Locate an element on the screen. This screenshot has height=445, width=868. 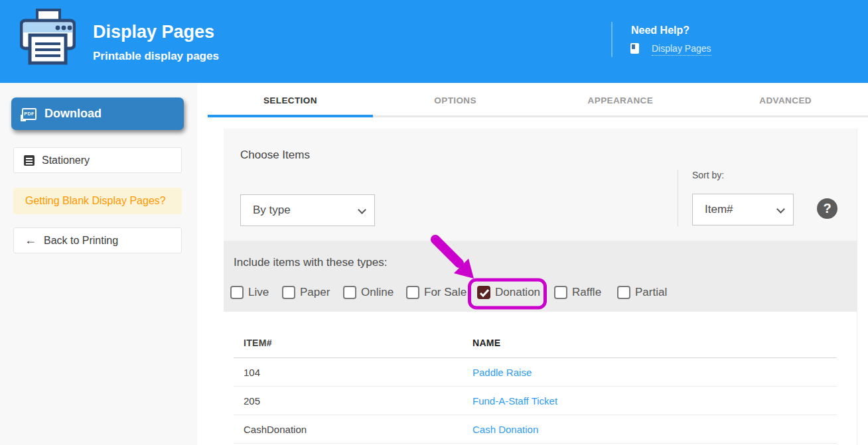
back-to-printing-button: ← Back to Printing is located at coordinates (98, 240).